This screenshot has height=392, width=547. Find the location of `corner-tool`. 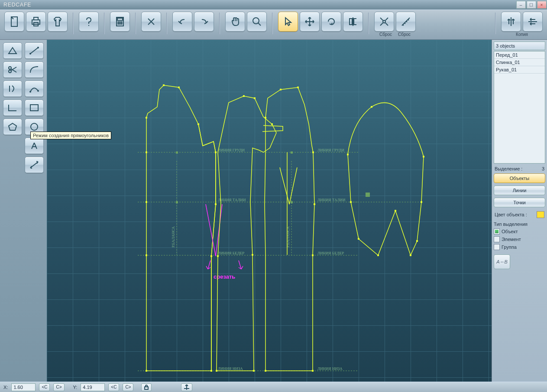

corner-tool is located at coordinates (13, 108).